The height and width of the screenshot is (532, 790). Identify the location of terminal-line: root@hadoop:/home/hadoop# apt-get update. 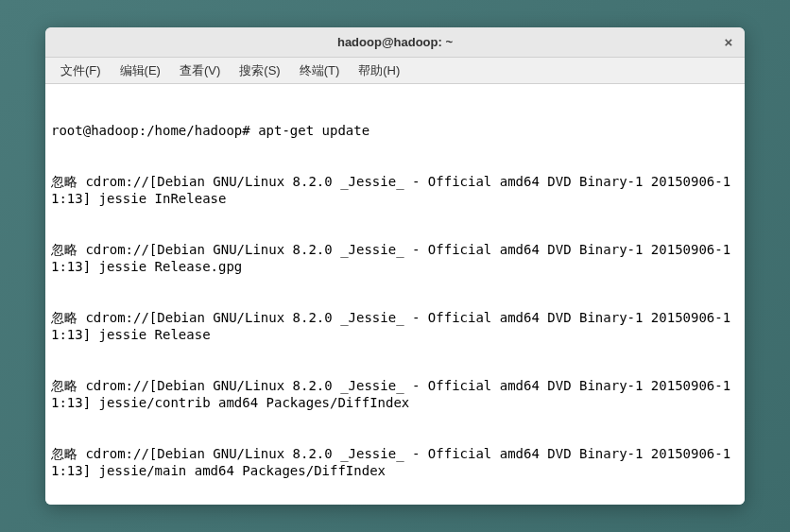
(395, 130).